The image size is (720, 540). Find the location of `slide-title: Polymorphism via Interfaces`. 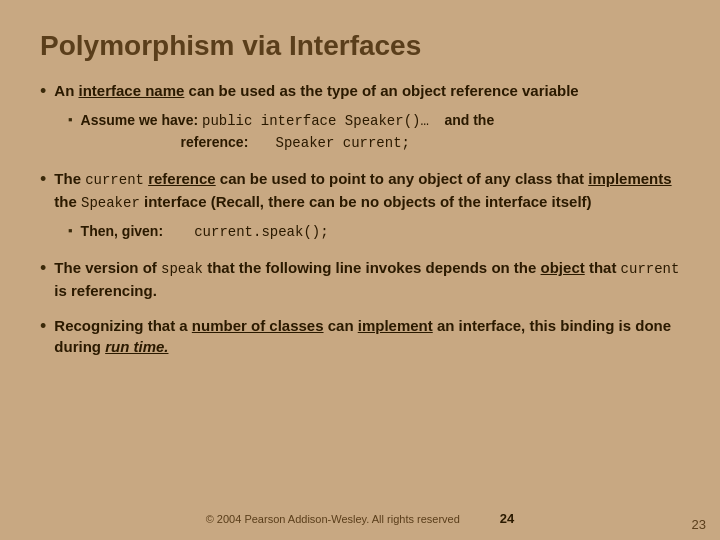

slide-title: Polymorphism via Interfaces is located at coordinates (360, 46).